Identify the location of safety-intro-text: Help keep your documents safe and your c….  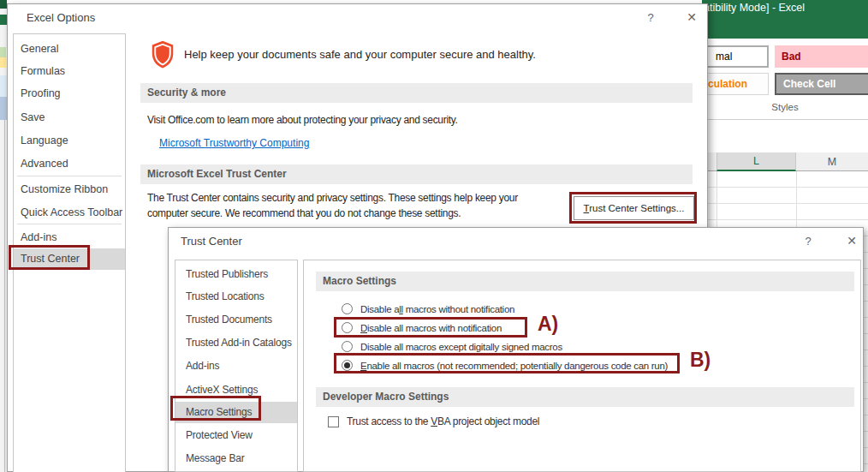
(360, 55).